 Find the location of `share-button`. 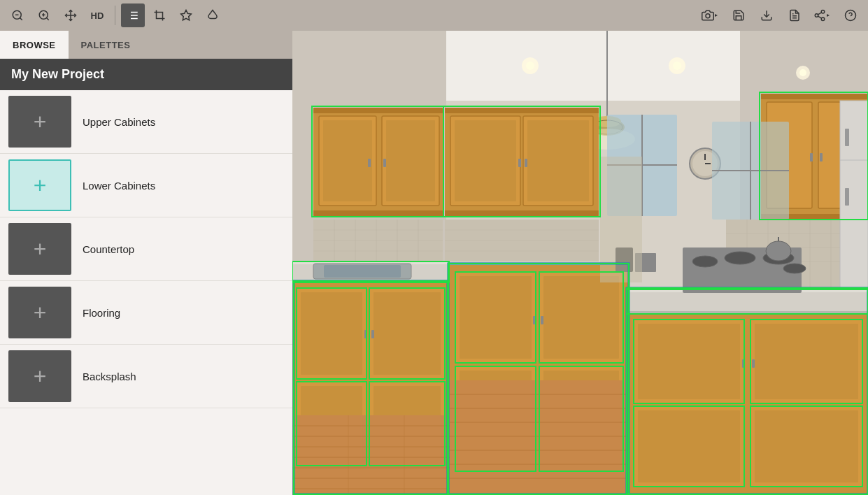

share-button is located at coordinates (823, 15).